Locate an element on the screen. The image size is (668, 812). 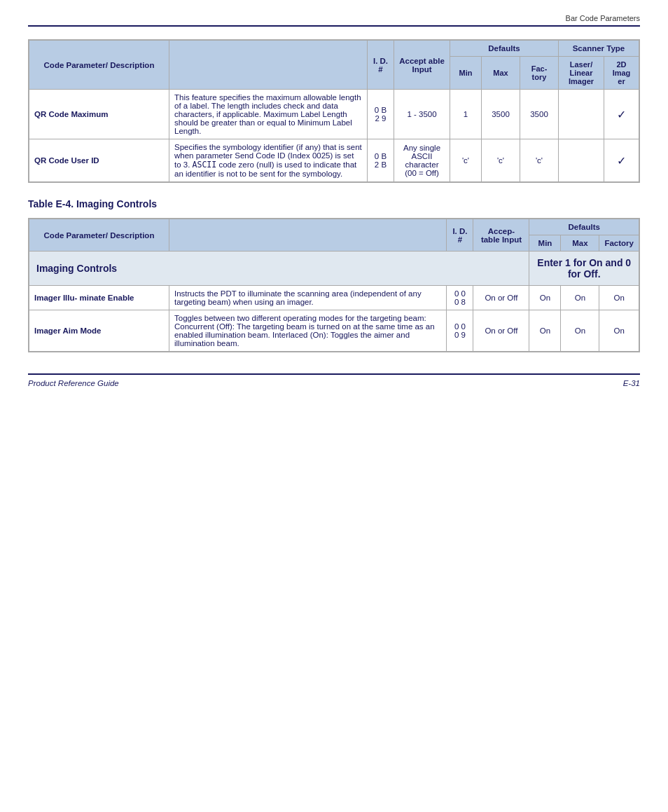
img-param-label: Imager Illu- minate Enable is located at coordinates (99, 298).